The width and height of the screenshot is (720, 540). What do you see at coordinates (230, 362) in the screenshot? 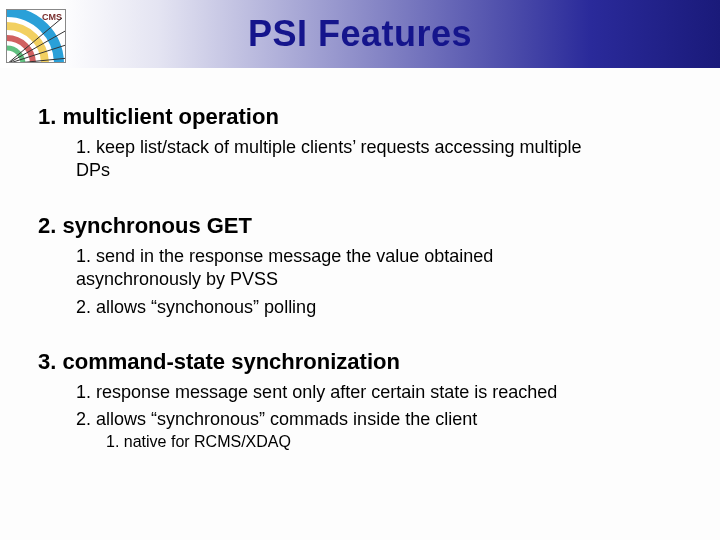
I see `section-title: command-state synchronization` at bounding box center [230, 362].